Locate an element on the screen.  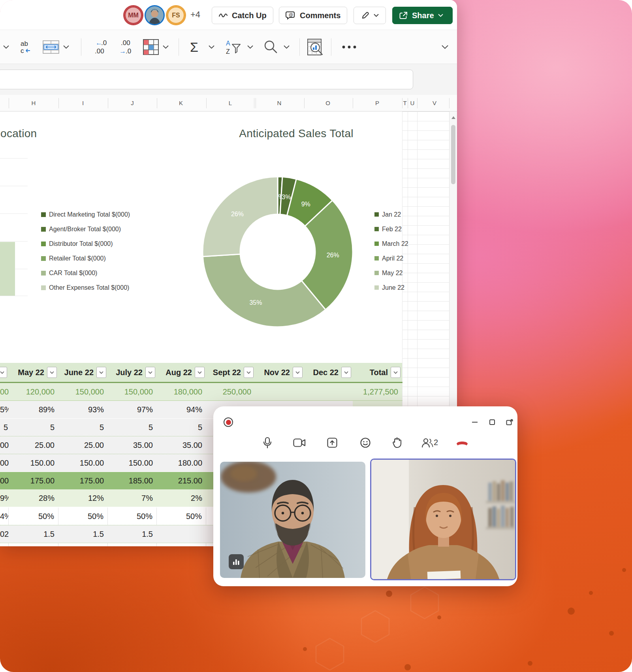
conditional-formatting-button is located at coordinates (151, 47).